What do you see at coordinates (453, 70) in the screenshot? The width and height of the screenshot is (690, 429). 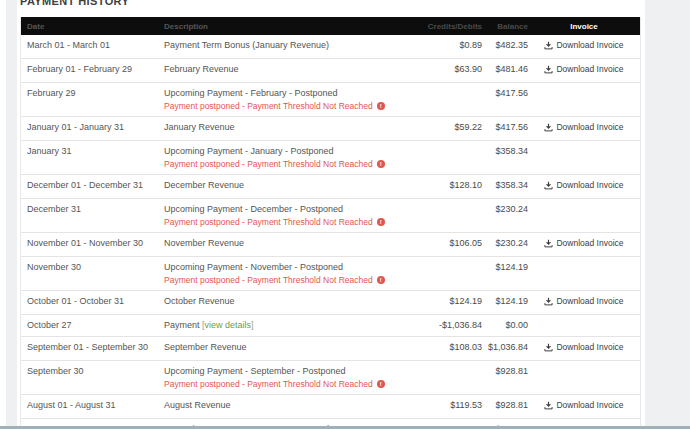 I see `credits-debits-cell: $63.90` at bounding box center [453, 70].